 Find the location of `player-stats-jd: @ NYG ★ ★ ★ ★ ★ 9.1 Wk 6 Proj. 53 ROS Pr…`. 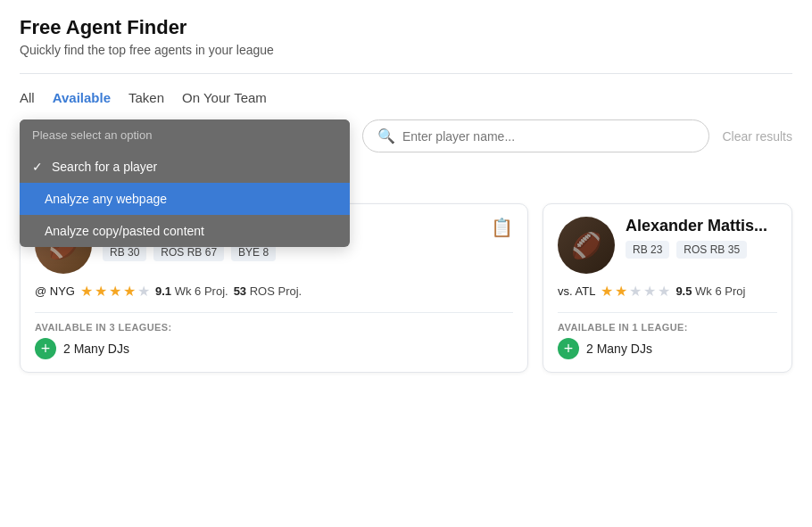

player-stats-jd: @ NYG ★ ★ ★ ★ ★ 9.1 Wk 6 Proj. 53 ROS Pr… is located at coordinates (274, 291).